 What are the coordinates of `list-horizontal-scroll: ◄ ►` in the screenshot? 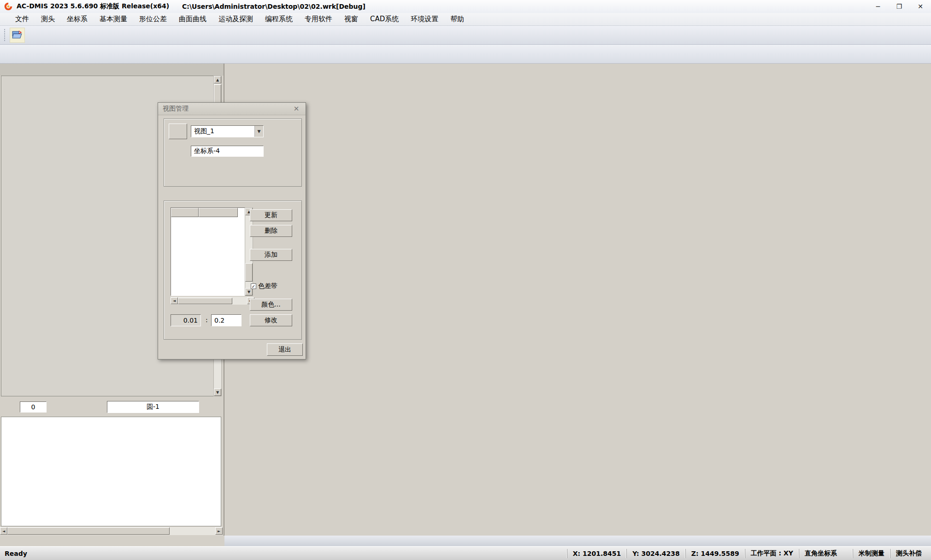 It's located at (212, 301).